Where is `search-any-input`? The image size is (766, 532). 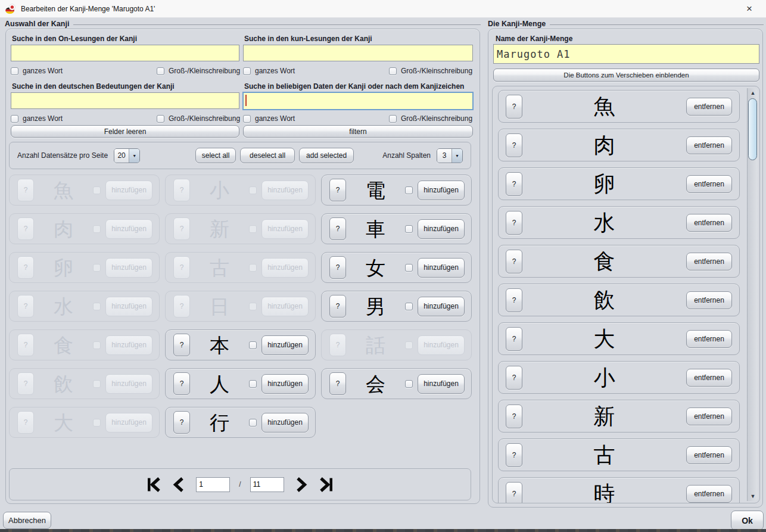 search-any-input is located at coordinates (358, 101).